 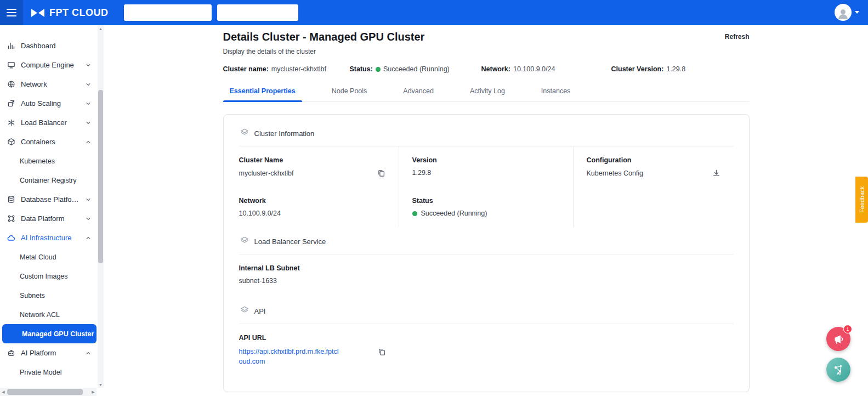 What do you see at coordinates (416, 69) in the screenshot?
I see `summary-status: Status: Succeeded (Running)` at bounding box center [416, 69].